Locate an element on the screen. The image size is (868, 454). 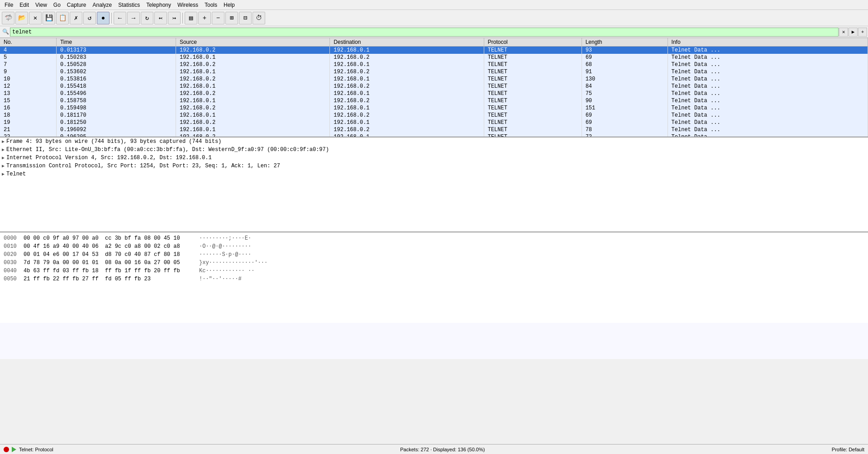
table-row: 130.155496192.168.0.2192.168.0.1TELNET75… is located at coordinates (434, 94).